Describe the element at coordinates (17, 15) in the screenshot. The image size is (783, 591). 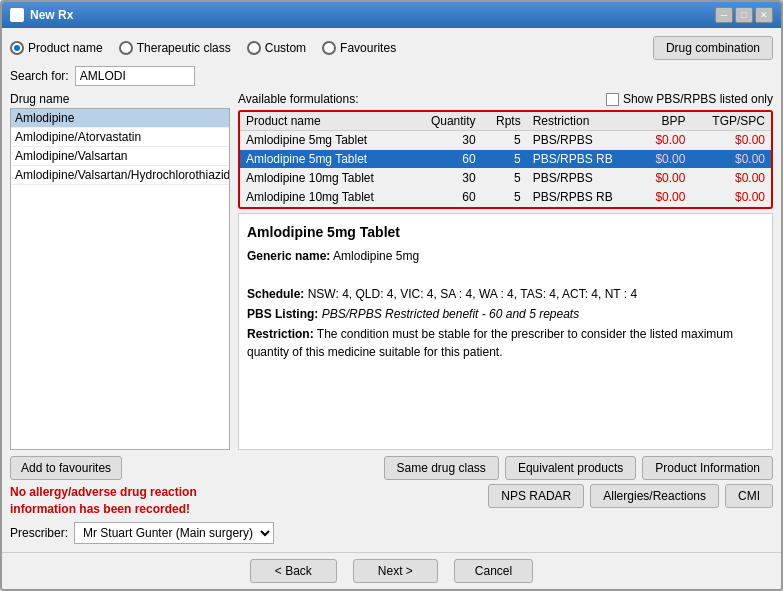
I see `window-icon` at that location.